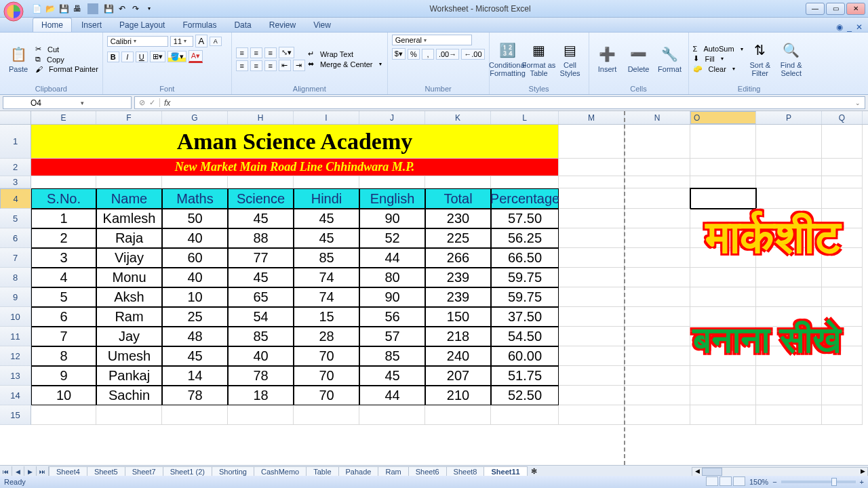 The width and height of the screenshot is (868, 488). I want to click on table-cell: Monu, so click(129, 278).